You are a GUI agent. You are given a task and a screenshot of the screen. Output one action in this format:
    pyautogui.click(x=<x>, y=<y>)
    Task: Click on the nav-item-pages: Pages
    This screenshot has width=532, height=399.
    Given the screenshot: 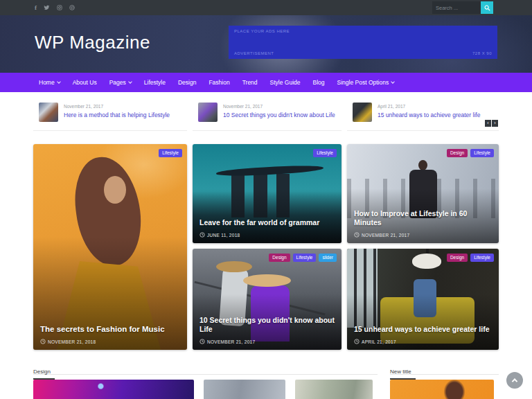 What is the action you would take?
    pyautogui.click(x=121, y=82)
    